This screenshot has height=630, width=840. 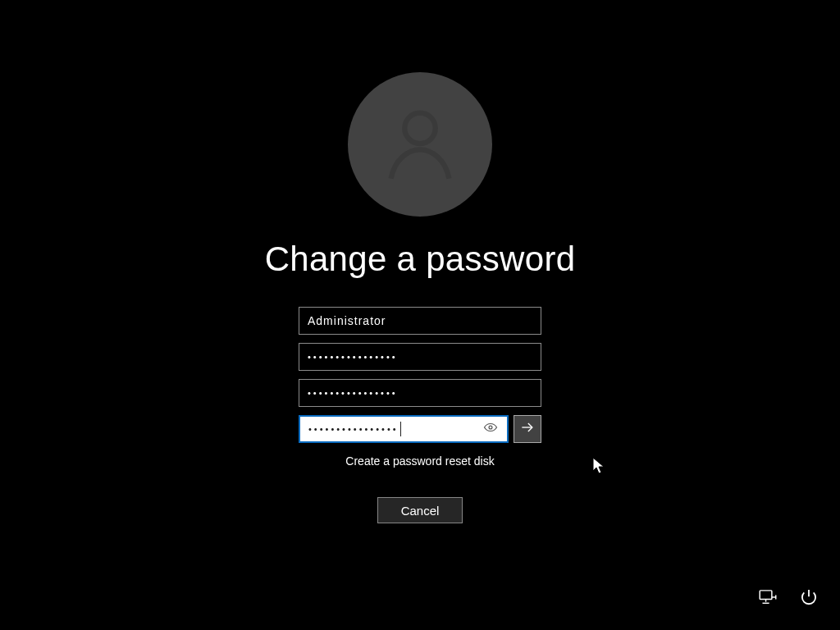 I want to click on old-password-mask: ••••••••••••••••, so click(x=353, y=357).